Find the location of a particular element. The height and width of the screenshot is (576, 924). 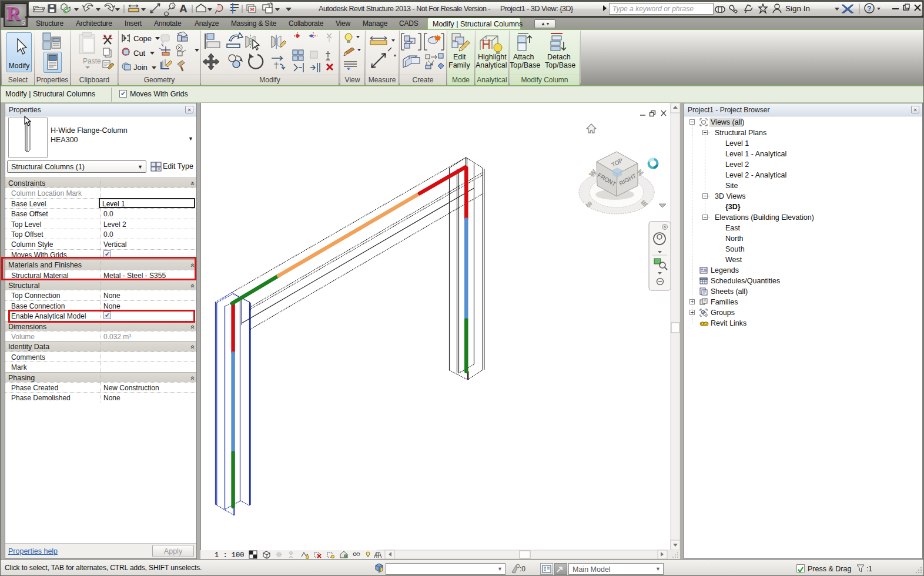

svg-text: Attach is located at coordinates (523, 57).